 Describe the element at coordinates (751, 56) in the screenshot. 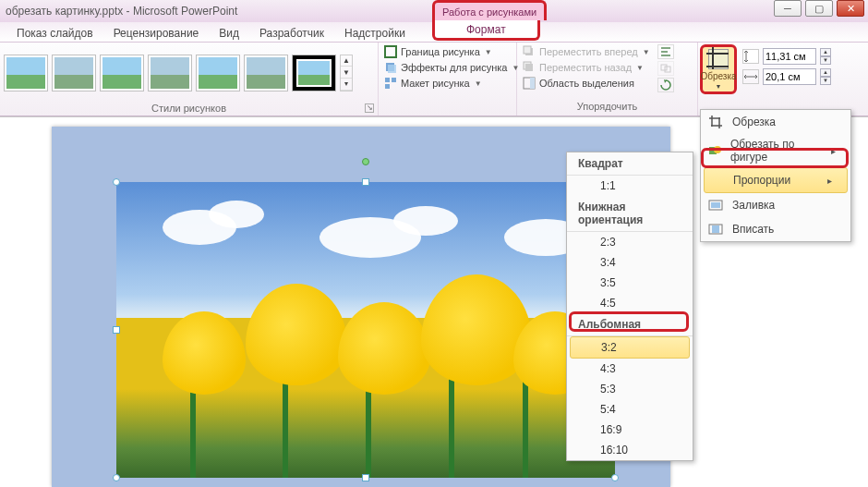

I see `height-icon` at that location.